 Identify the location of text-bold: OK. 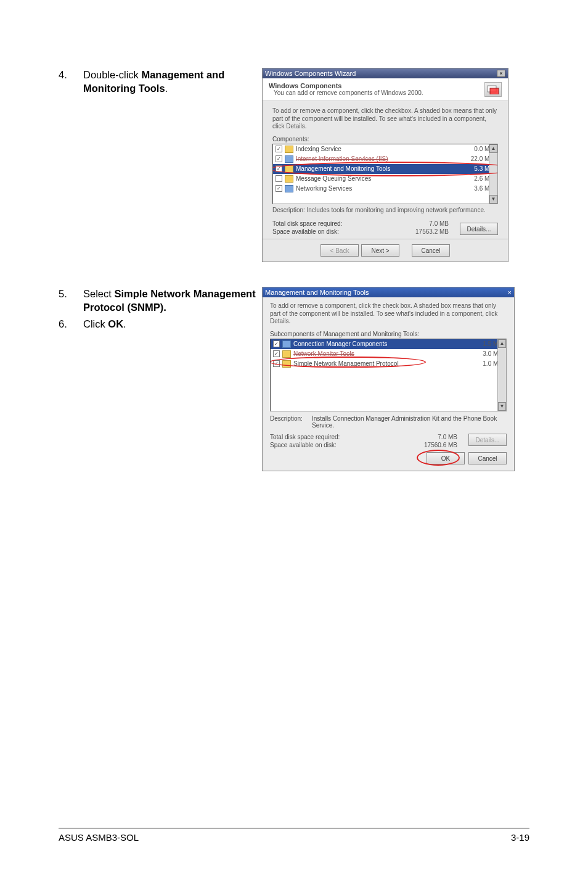
(116, 324).